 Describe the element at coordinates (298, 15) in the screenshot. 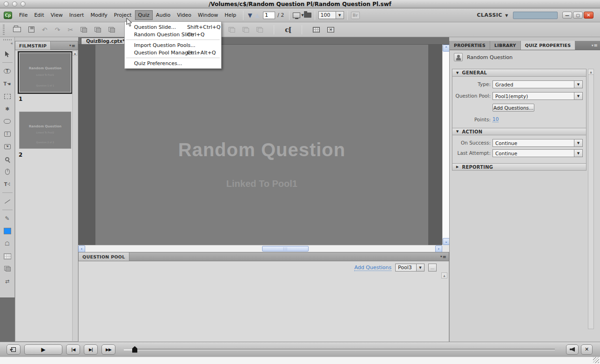

I see `preview-button: ▼` at that location.